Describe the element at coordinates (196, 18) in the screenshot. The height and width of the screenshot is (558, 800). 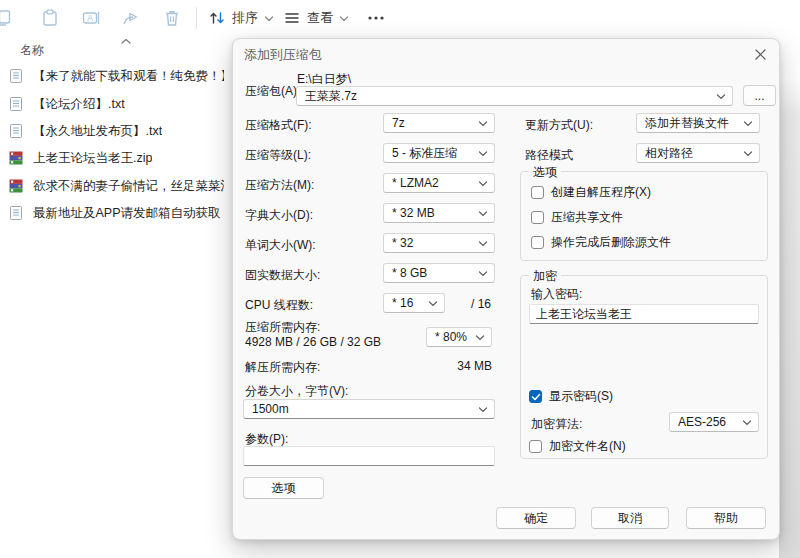
I see `toolbar-separator` at that location.